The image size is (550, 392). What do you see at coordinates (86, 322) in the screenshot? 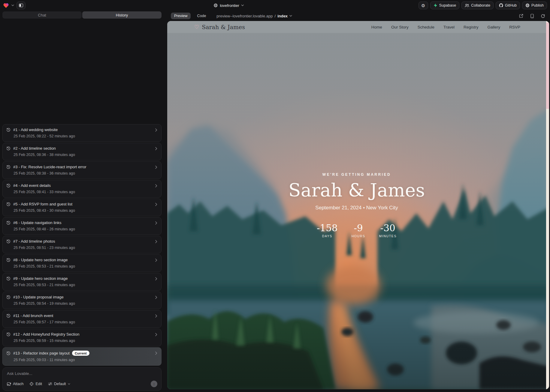
I see `history-item-timestamp: 25 Feb 2025, 08:57 - 17 minutes ago` at bounding box center [86, 322].